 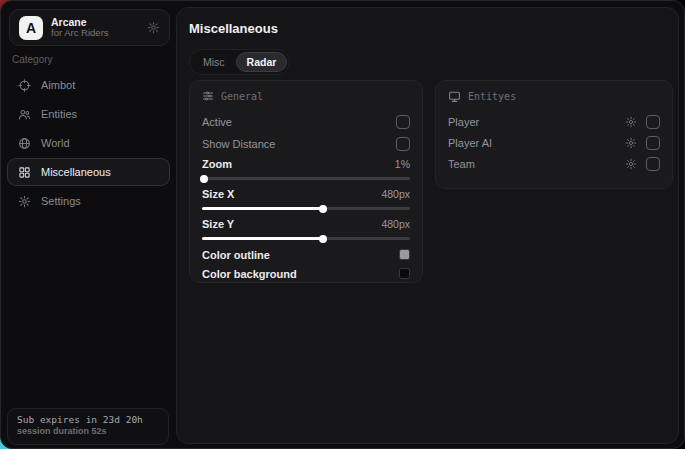 What do you see at coordinates (88, 426) in the screenshot?
I see `subscription-card: Sub expires in 23d 20h session duration …` at bounding box center [88, 426].